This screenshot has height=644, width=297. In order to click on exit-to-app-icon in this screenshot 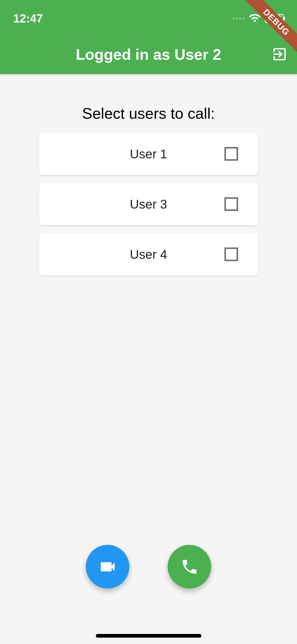, I will do `click(280, 54)`.